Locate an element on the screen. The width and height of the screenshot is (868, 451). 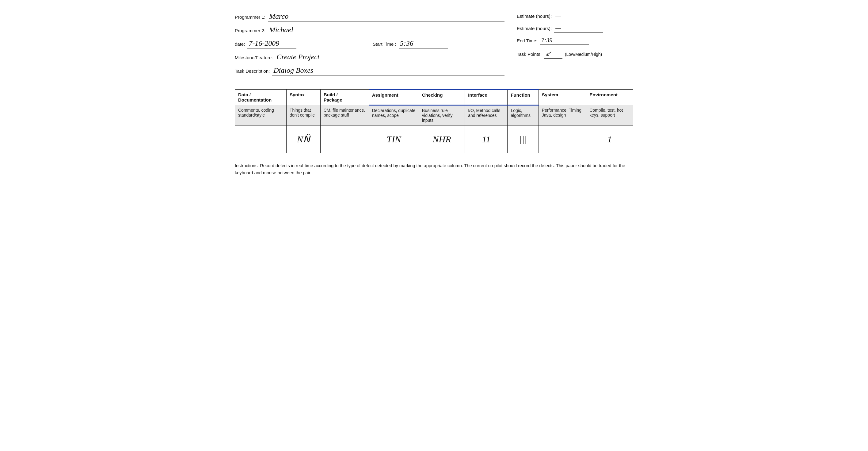
col-header-assignment: Assignment is located at coordinates (394, 97).